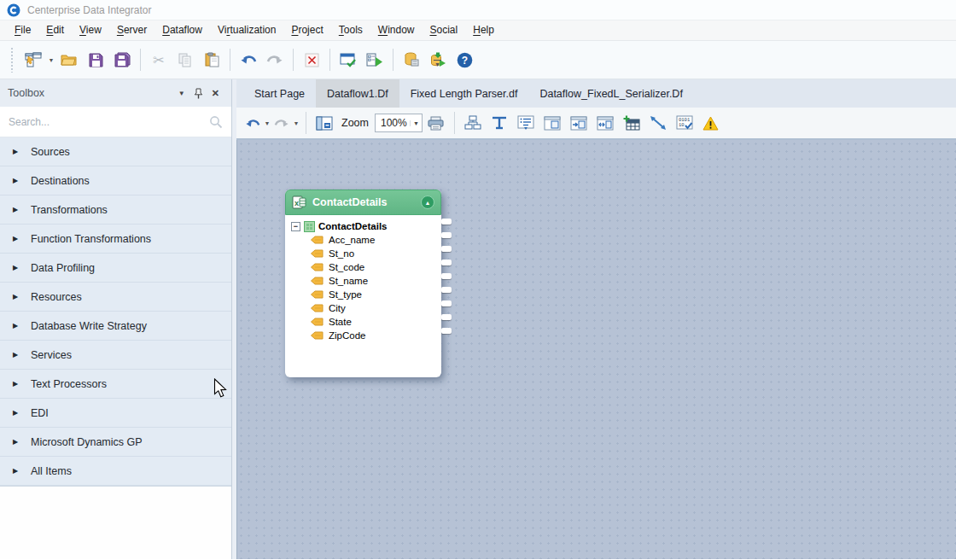 The height and width of the screenshot is (560, 956). What do you see at coordinates (428, 202) in the screenshot?
I see `collapse-up-icon: ▲` at bounding box center [428, 202].